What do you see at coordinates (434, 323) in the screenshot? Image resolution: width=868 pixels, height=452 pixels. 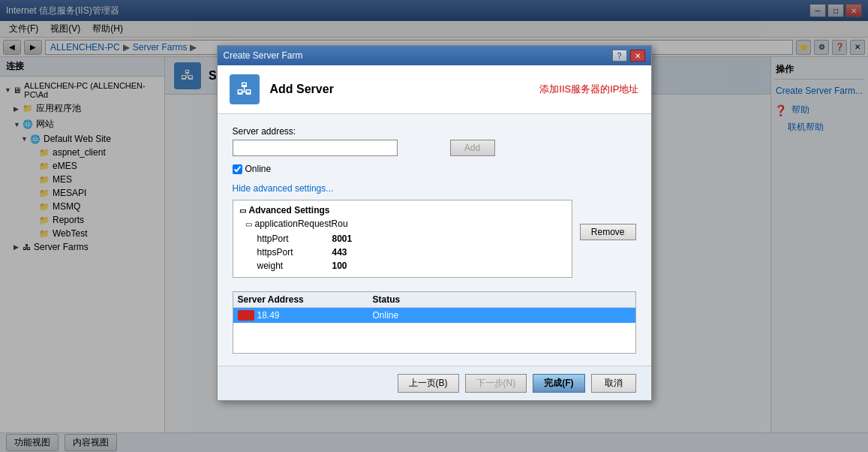 I see `server-list: Server Address Status 18.49 Online` at bounding box center [434, 323].